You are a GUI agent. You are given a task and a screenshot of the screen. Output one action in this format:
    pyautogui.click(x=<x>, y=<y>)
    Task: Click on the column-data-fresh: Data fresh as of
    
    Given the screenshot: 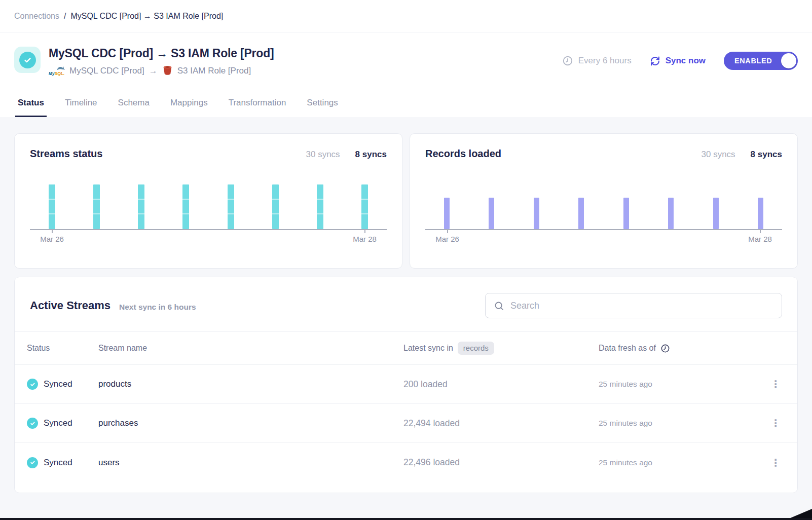 What is the action you would take?
    pyautogui.click(x=628, y=348)
    